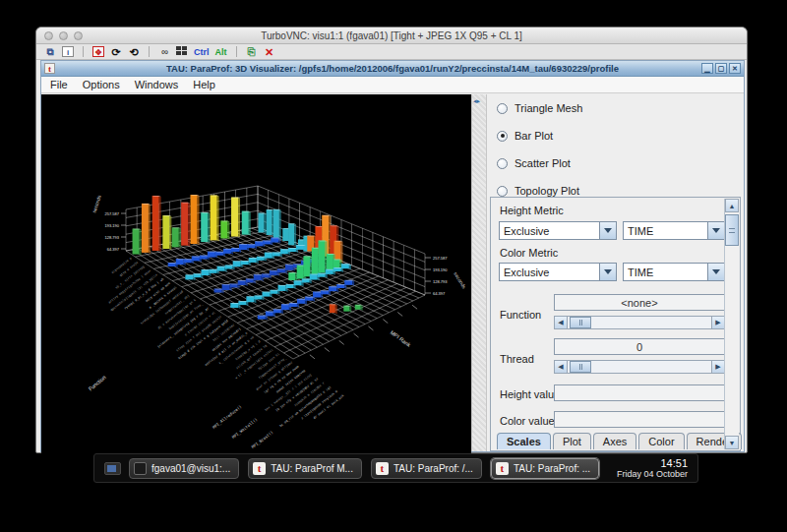 The height and width of the screenshot is (532, 787). What do you see at coordinates (312, 468) in the screenshot?
I see `taskbar-item-label: TAU: ParaProf M...` at bounding box center [312, 468].